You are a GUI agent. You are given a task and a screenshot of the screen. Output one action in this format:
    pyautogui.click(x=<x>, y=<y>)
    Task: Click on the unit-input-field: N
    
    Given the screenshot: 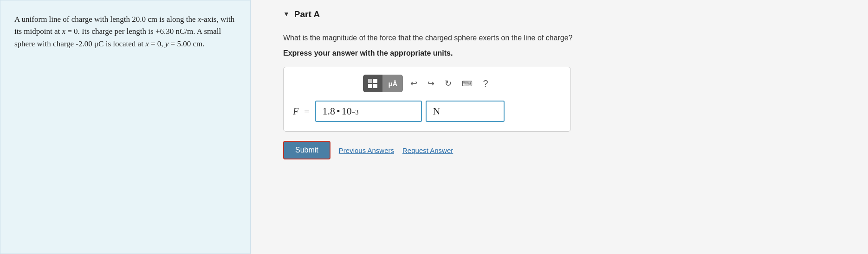 What is the action you would take?
    pyautogui.click(x=465, y=111)
    